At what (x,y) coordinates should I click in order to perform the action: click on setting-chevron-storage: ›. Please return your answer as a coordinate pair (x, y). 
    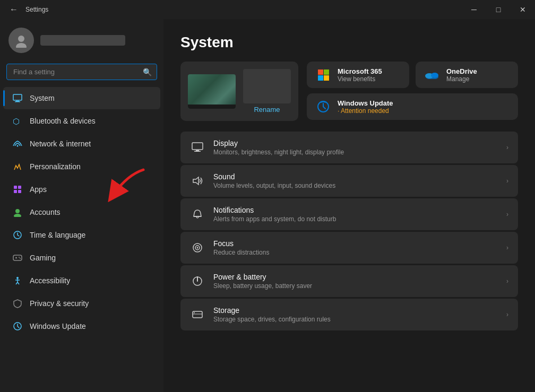
    Looking at the image, I should click on (507, 315).